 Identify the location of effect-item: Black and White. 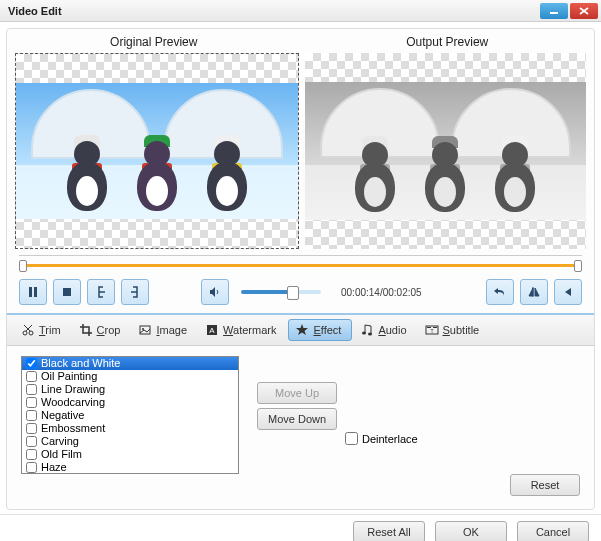
(130, 364).